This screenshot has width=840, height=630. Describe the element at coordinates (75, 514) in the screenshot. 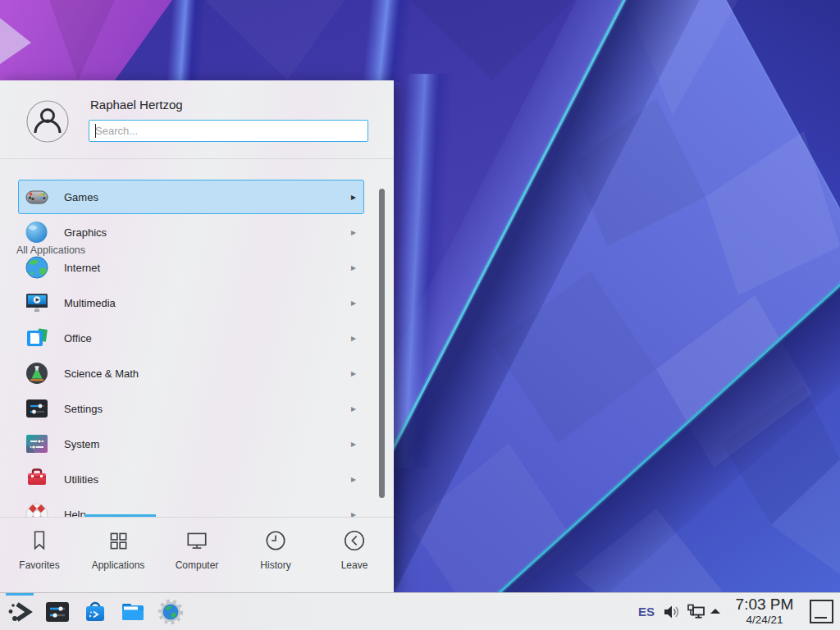

I see `menu-item-label: Help` at that location.